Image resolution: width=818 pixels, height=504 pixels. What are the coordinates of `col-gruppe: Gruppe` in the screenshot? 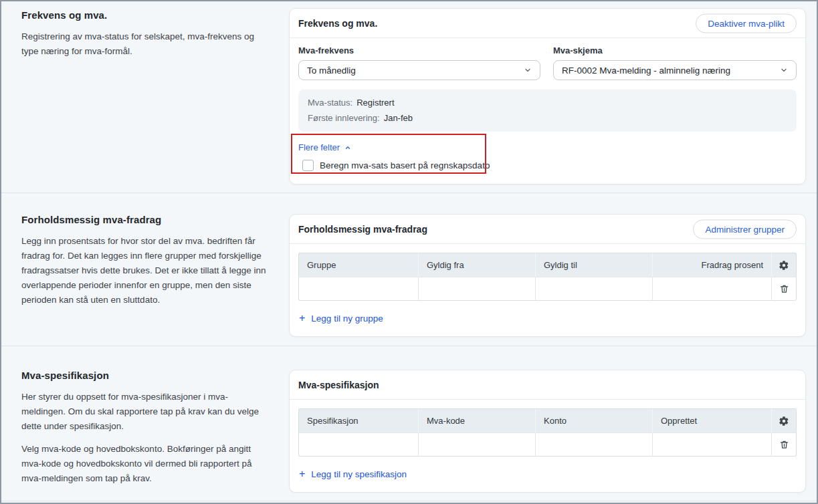 It's located at (359, 265).